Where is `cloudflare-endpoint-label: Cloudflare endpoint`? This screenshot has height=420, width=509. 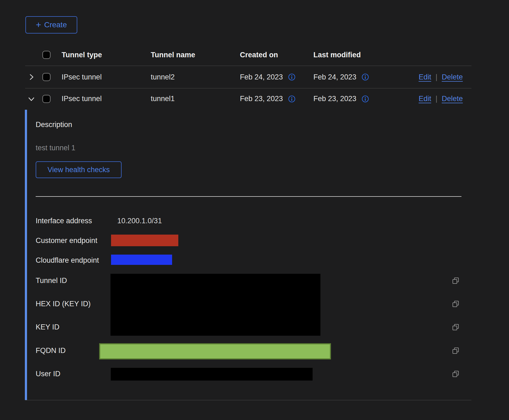
cloudflare-endpoint-label: Cloudflare endpoint is located at coordinates (67, 261).